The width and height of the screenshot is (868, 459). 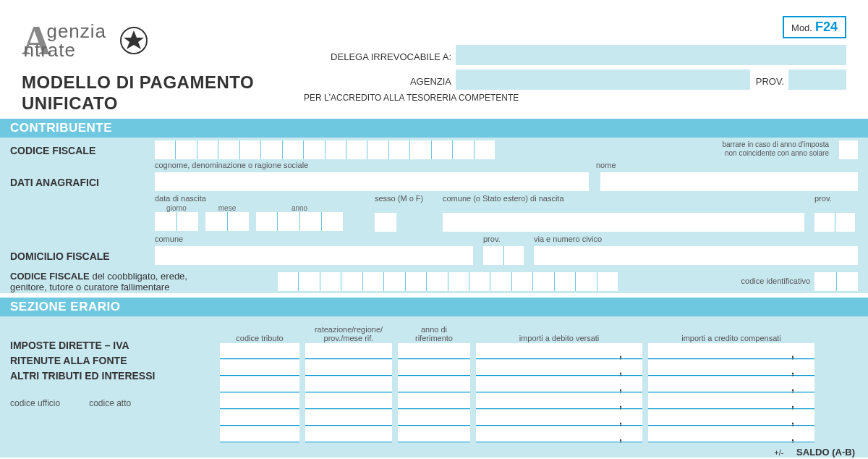 I want to click on debito-input: ,, so click(x=559, y=351).